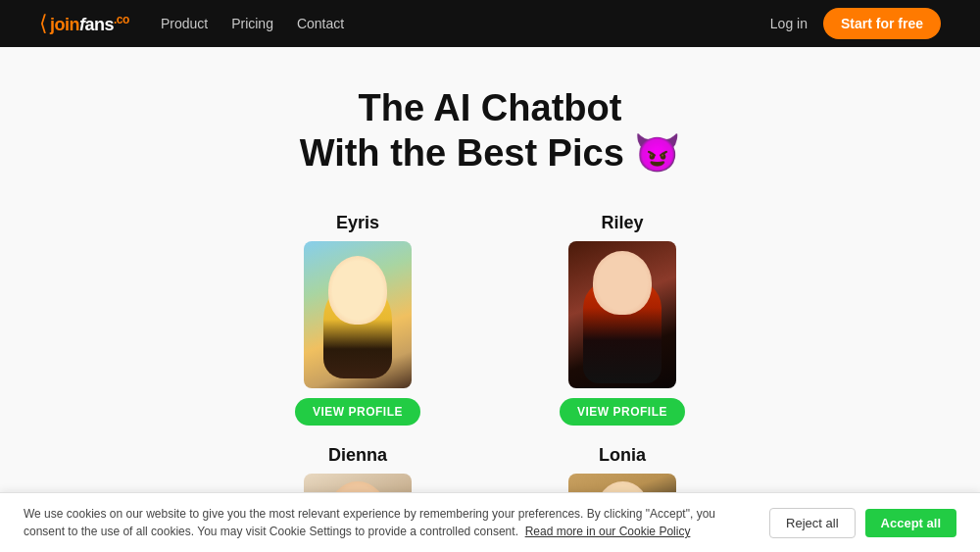 This screenshot has width=980, height=552. Describe the element at coordinates (490, 522) in the screenshot. I see `cookie-banner: We use cookies on our website to give yo…` at that location.